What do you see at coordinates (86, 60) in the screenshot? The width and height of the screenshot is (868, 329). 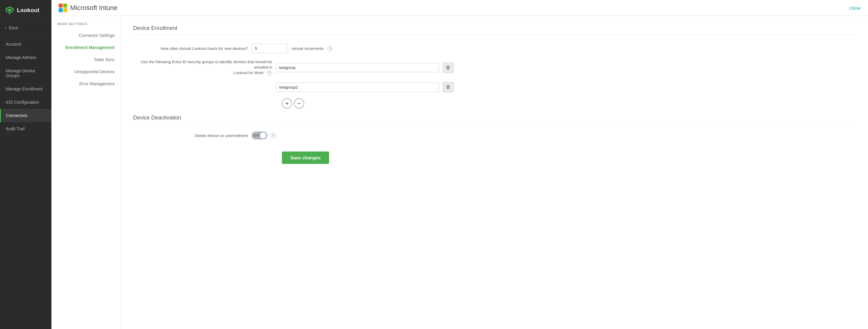 I see `nav-item-state-sync: State Sync` at bounding box center [86, 60].